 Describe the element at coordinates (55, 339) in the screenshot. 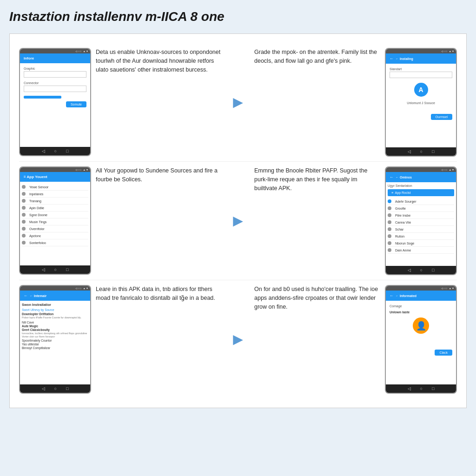

I see `phone-mockup-5: ◁ ○ □ ▲ ▼ ← ← Intemair Swon Instrallatio…` at that location.